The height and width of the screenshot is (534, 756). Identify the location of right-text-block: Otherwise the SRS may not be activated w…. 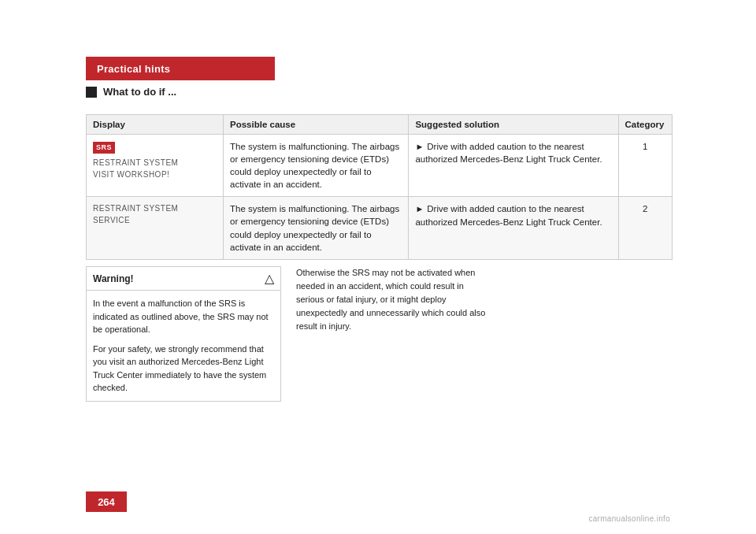
(394, 299).